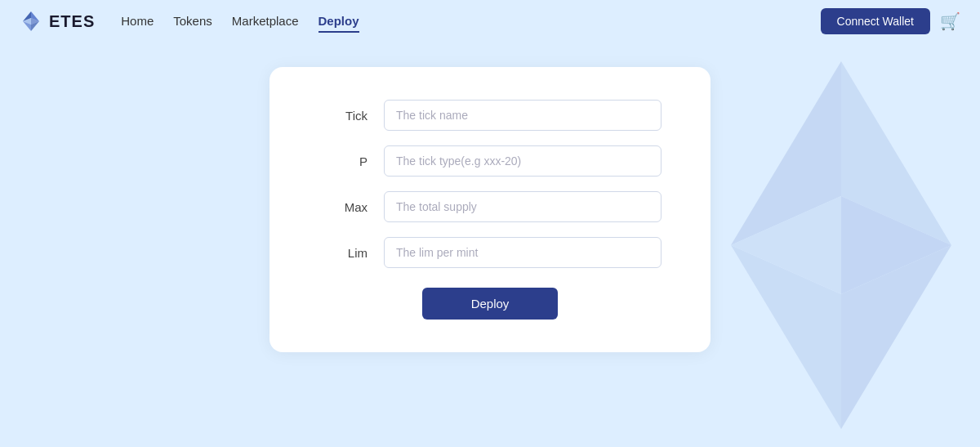  Describe the element at coordinates (470, 21) in the screenshot. I see `nav-links: Home Tokens Marketplace Deploy` at that location.